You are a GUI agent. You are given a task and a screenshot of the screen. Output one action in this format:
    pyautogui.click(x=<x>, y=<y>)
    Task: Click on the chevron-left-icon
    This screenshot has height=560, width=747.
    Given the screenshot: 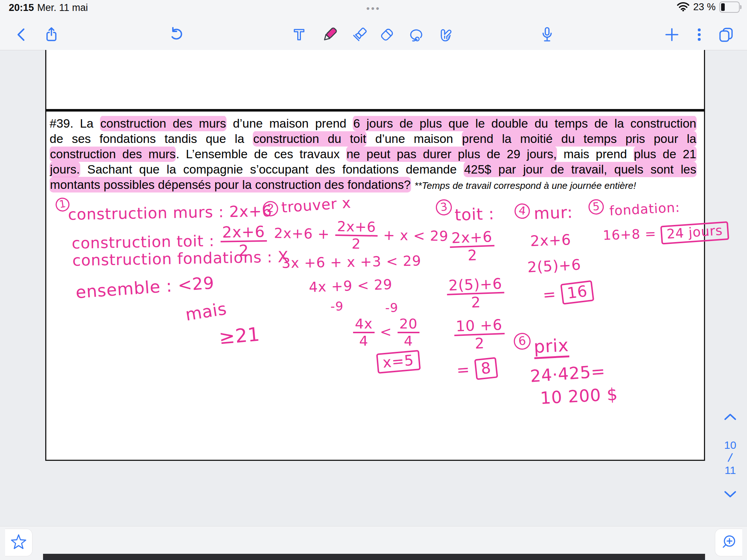 What is the action you would take?
    pyautogui.click(x=22, y=35)
    